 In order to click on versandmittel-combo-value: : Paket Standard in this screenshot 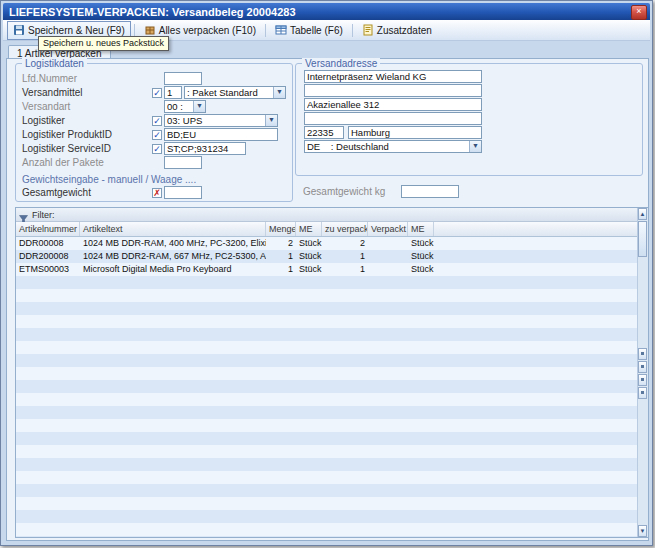, I will do `click(229, 92)`.